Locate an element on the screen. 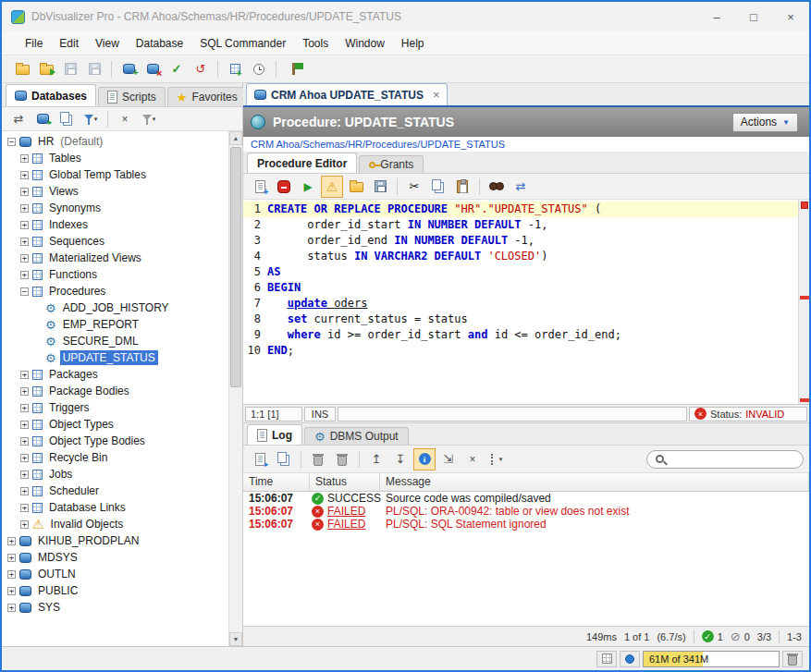 The image size is (811, 672). tree-scrollbar: ▲ ▼ is located at coordinates (235, 388).